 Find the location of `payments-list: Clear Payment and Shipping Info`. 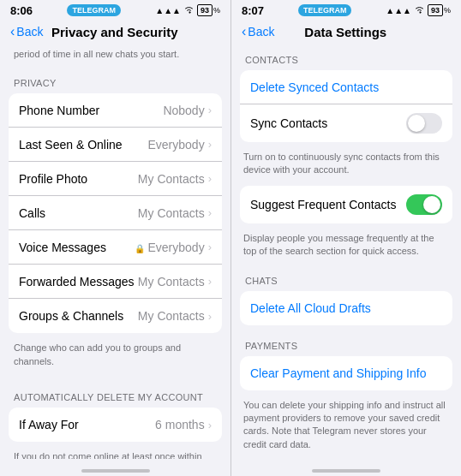

payments-list: Clear Payment and Shipping Info is located at coordinates (346, 373).